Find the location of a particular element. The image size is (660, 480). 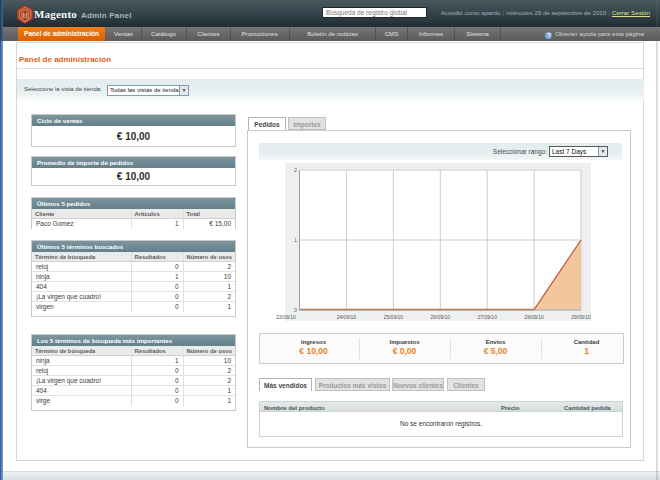

svg-text: 23/09/10 is located at coordinates (286, 317).